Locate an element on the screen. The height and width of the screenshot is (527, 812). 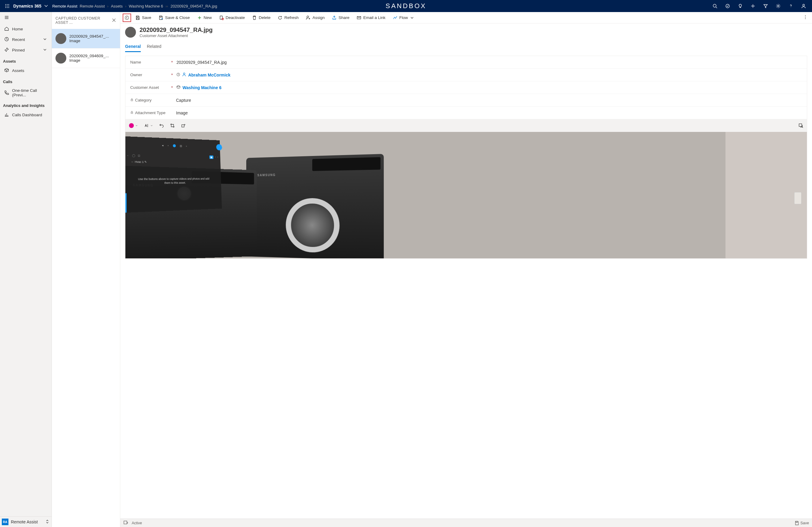
field-name: Name * 20200929_094547_RA.jpg is located at coordinates (466, 62).